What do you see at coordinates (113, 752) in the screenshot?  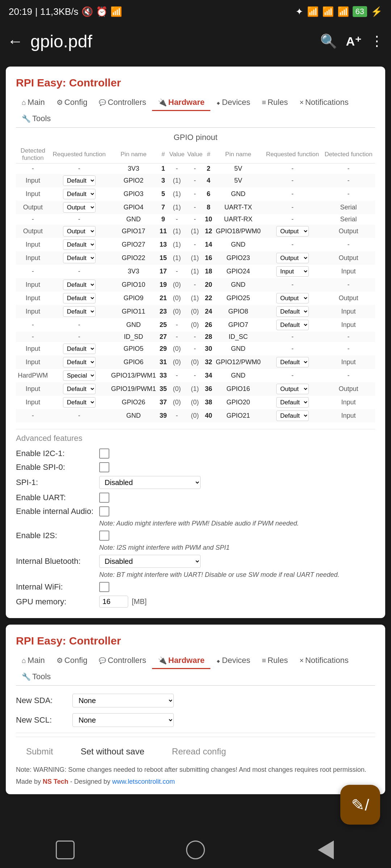 I see `set-without-save-button: Set without save` at bounding box center [113, 752].